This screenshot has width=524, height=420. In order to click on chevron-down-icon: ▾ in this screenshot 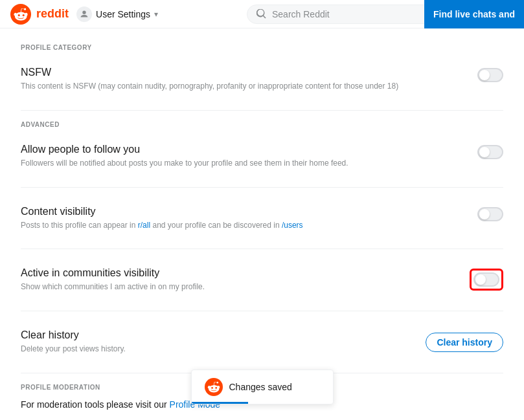, I will do `click(156, 14)`.